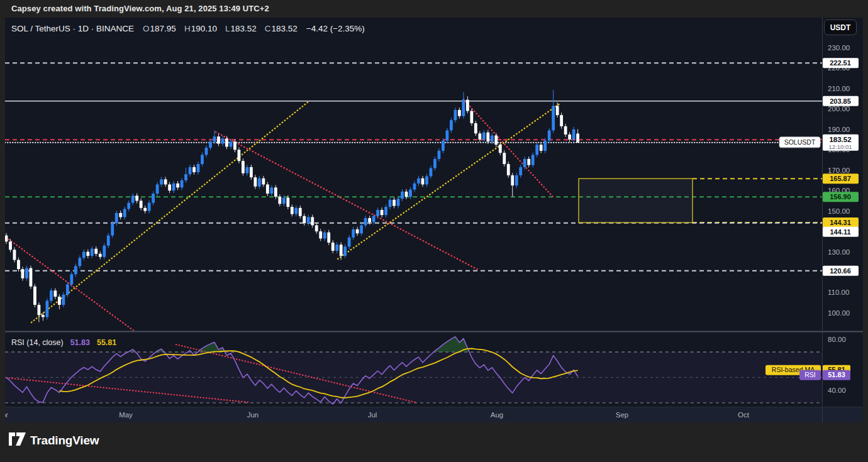  Describe the element at coordinates (268, 29) in the screenshot. I see `close-key: C` at that location.